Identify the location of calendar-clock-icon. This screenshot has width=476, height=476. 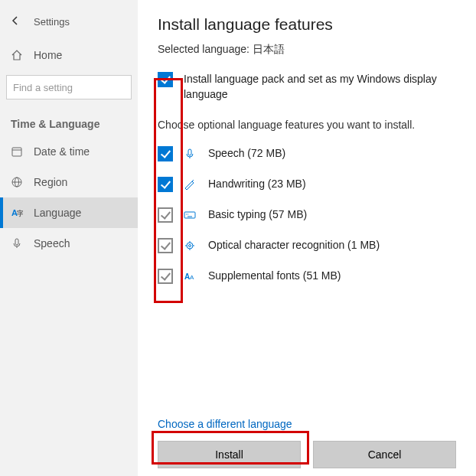
(17, 152).